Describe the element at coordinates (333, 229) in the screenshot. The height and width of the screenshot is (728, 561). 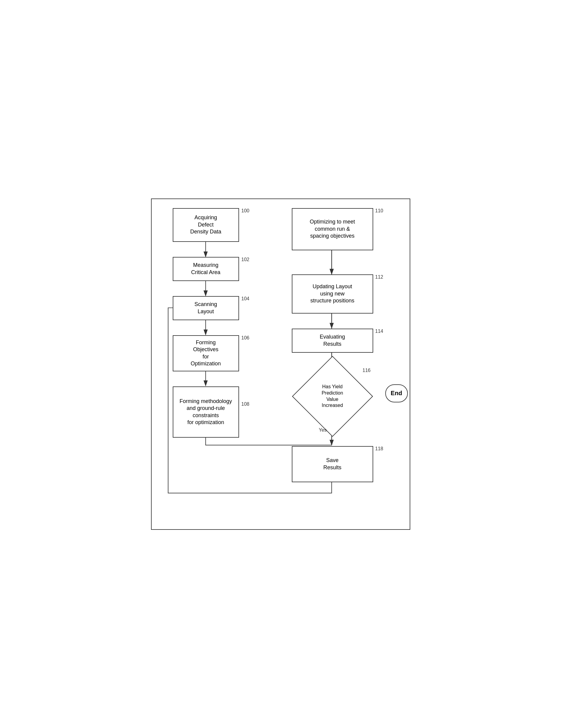
I see `box-110: Optimizing to meet common run & spacing …` at that location.